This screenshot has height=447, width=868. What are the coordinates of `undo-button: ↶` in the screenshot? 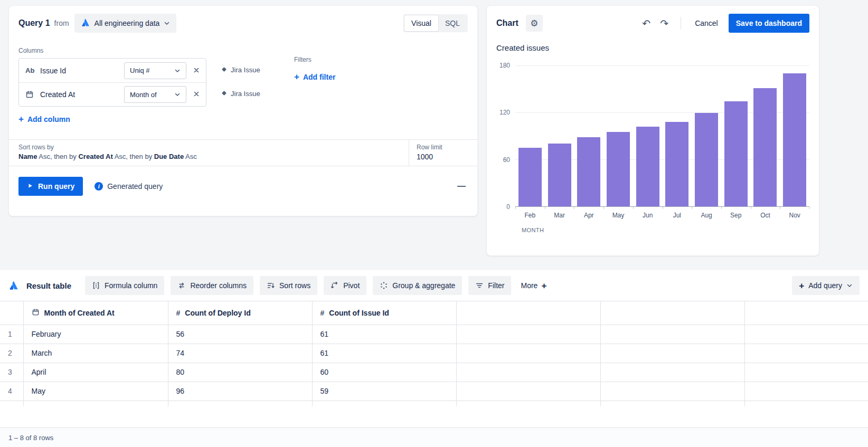 It's located at (646, 23).